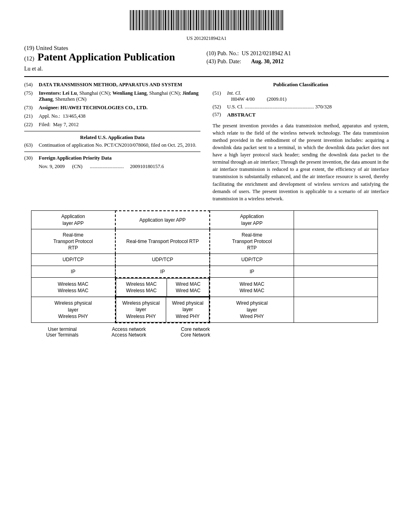  Describe the element at coordinates (219, 116) in the screenshot. I see `item57-num: (57)` at that location.